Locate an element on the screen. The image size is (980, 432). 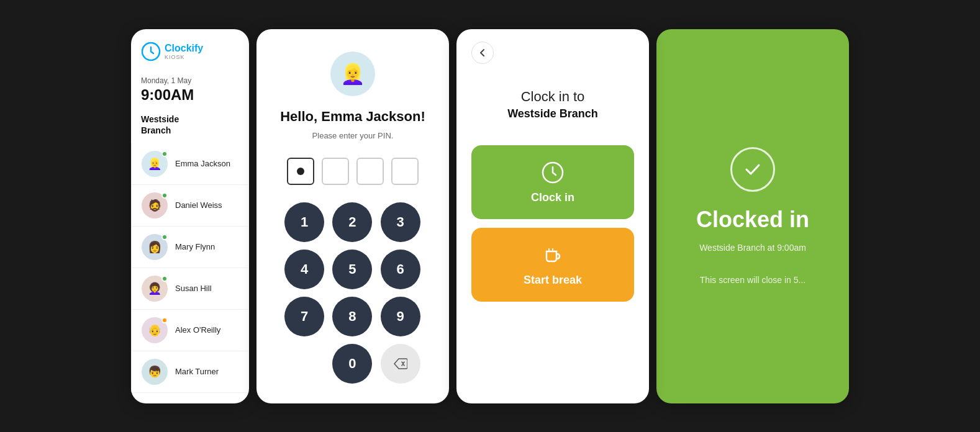
clocked-title: Clocked in is located at coordinates (753, 220).